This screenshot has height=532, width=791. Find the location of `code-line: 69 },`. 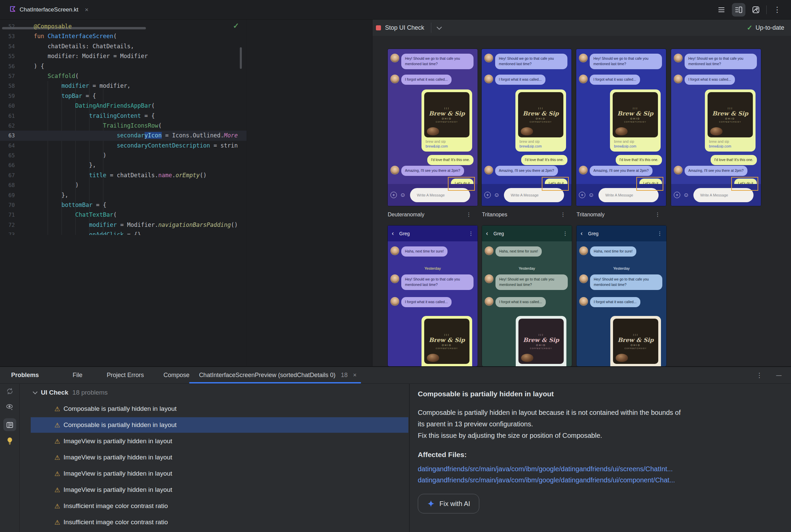

code-line: 69 }, is located at coordinates (123, 195).